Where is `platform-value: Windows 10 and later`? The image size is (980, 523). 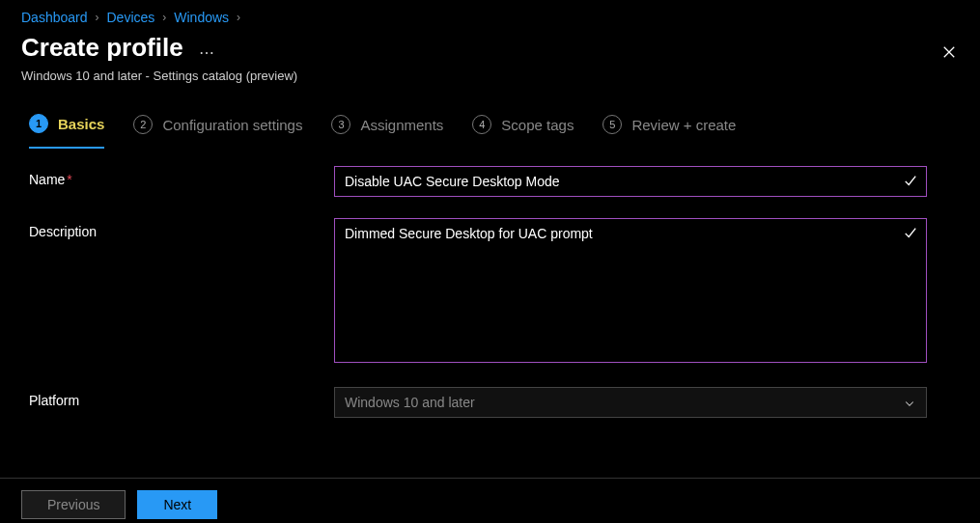
platform-value: Windows 10 and later is located at coordinates (409, 402).